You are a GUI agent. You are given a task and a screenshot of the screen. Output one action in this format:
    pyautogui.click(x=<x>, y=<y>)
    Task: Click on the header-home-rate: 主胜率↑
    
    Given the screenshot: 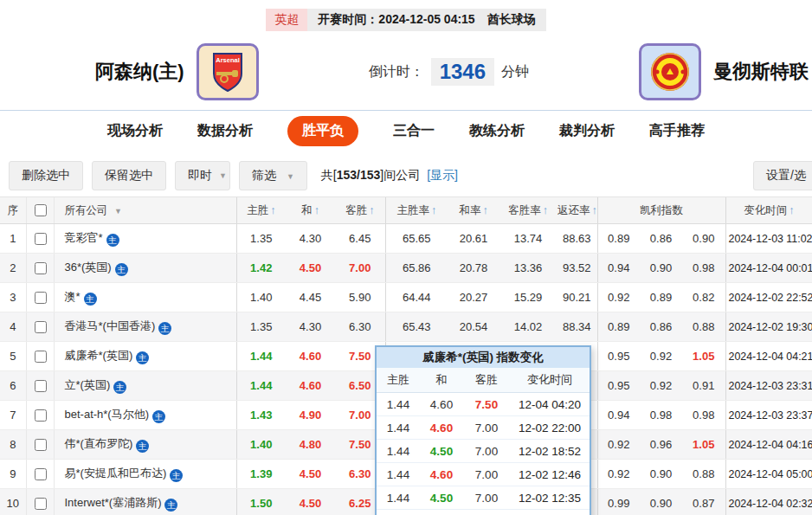 What is the action you would take?
    pyautogui.click(x=416, y=211)
    